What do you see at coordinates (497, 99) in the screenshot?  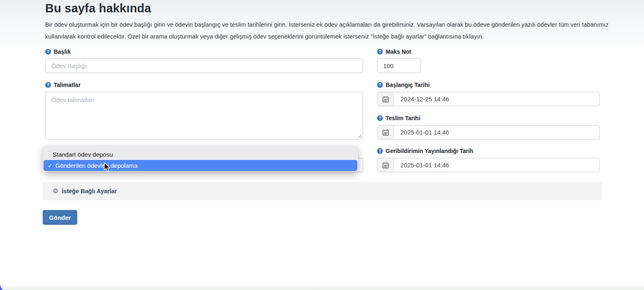 I see `start-date-input` at bounding box center [497, 99].